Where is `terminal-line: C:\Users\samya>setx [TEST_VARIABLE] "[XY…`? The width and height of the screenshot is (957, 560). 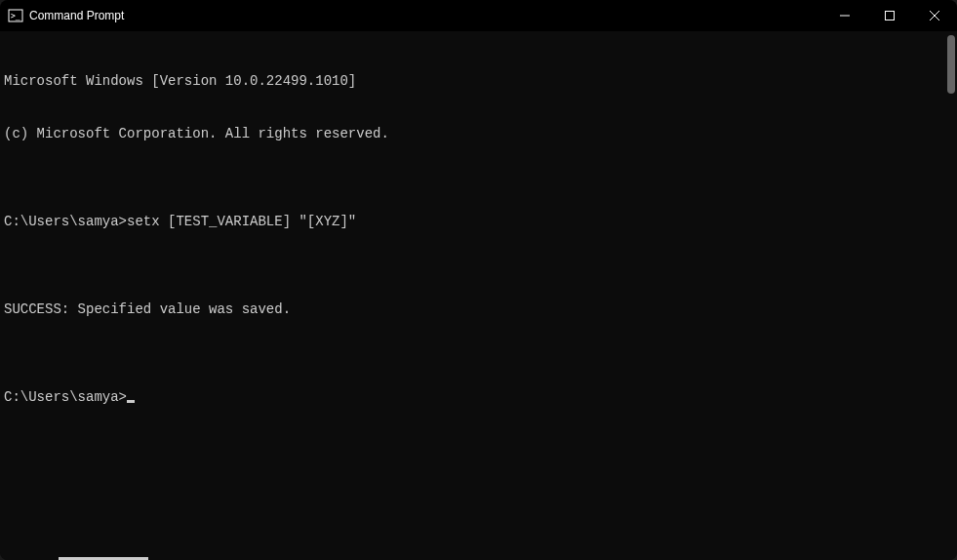 terminal-line: C:\Users\samya>setx [TEST_VARIABLE] "[XY… is located at coordinates (478, 221).